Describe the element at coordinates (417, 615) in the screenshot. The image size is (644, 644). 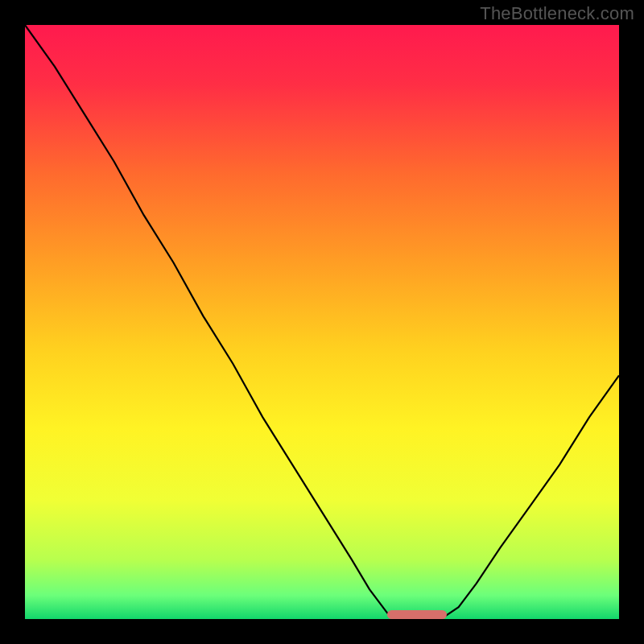
I see `optimal-plateau-marker` at that location.